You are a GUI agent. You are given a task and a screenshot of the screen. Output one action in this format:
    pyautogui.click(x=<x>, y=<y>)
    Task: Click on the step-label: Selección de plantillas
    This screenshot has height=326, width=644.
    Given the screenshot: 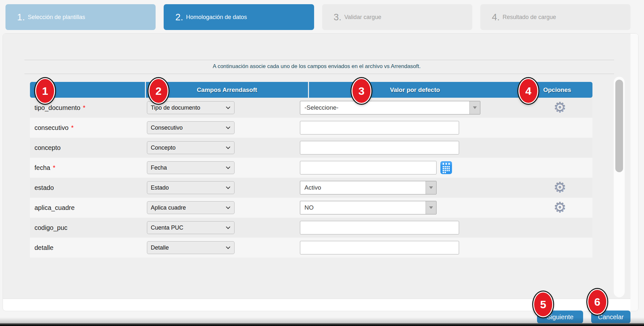 What is the action you would take?
    pyautogui.click(x=56, y=17)
    